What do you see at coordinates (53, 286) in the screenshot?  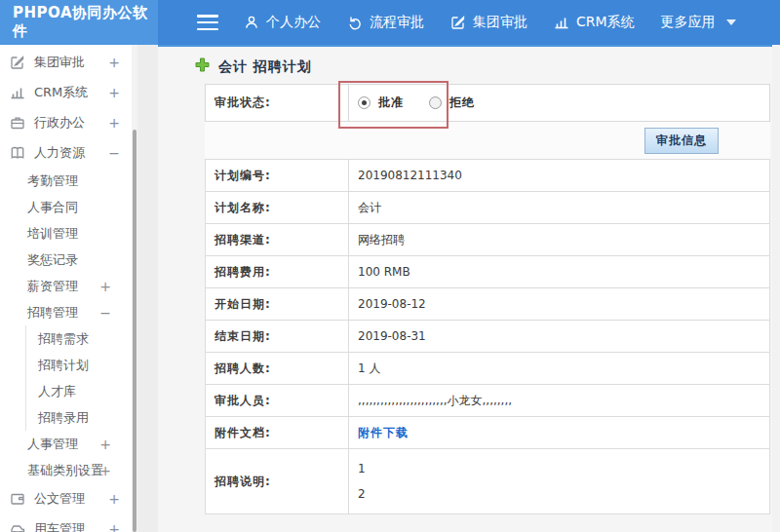 I see `sidebar-item-label: 薪资管理` at bounding box center [53, 286].